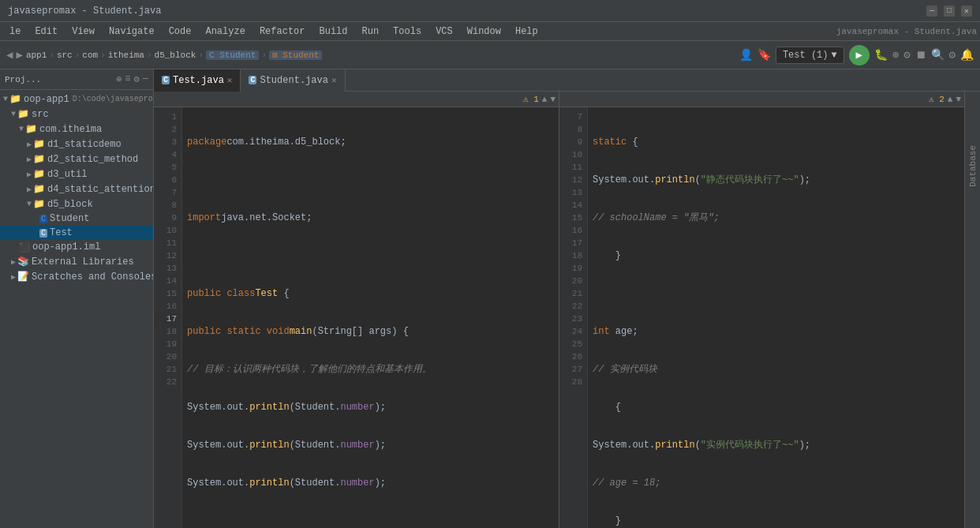  Describe the element at coordinates (24, 262) in the screenshot. I see `ext-libs-icon: 📚` at that location.